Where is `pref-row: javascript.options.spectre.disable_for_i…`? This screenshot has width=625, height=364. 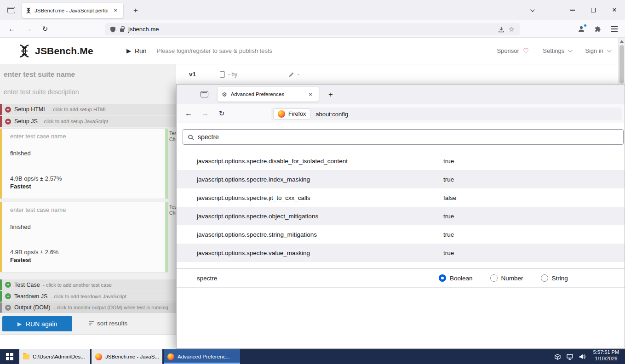 pref-row: javascript.options.spectre.disable_for_i… is located at coordinates (401, 161).